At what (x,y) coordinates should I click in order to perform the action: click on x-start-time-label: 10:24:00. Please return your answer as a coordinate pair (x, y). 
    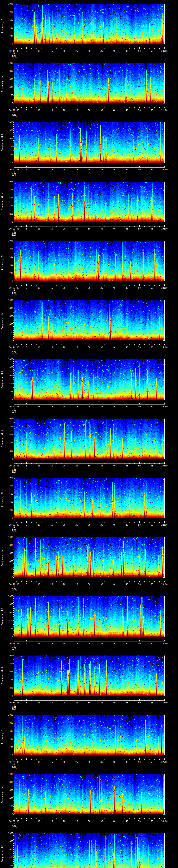
    Looking at the image, I should click on (14, 347).